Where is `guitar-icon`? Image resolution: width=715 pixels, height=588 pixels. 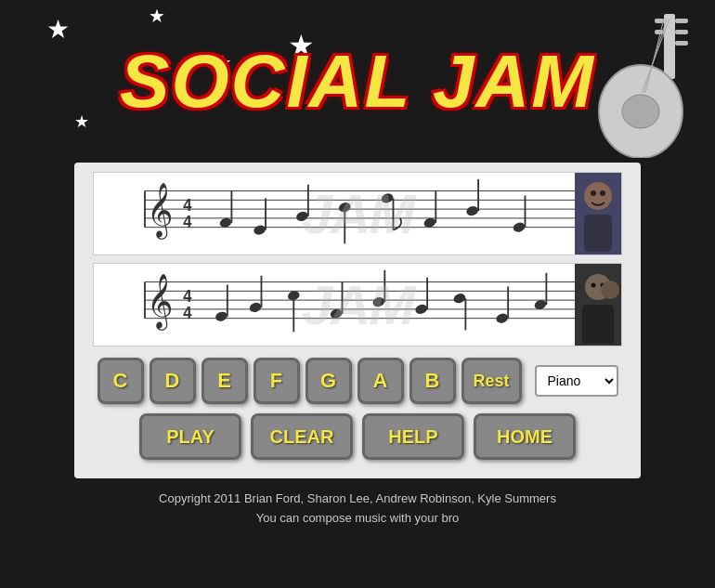 guitar-icon is located at coordinates (641, 84).